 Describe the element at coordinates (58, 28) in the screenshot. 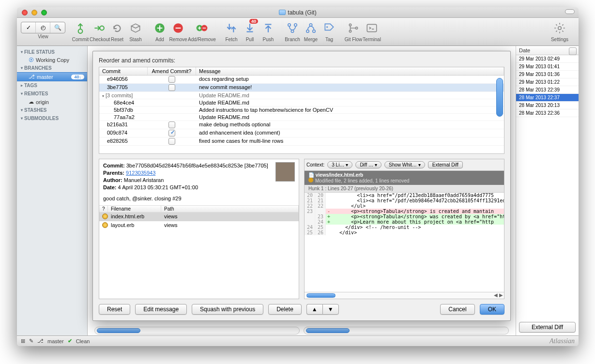

I see `view-search-icon: 🔍` at that location.